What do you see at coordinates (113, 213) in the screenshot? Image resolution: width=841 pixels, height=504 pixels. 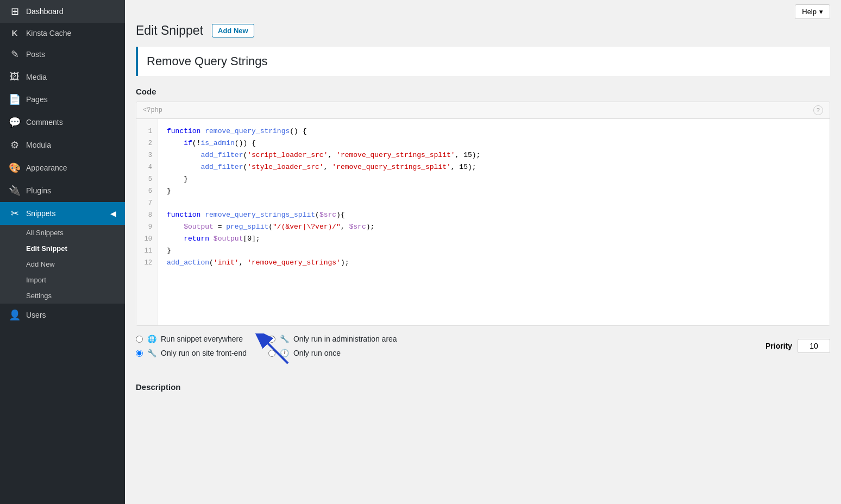 I see `snippets-chevron: ◀` at bounding box center [113, 213].